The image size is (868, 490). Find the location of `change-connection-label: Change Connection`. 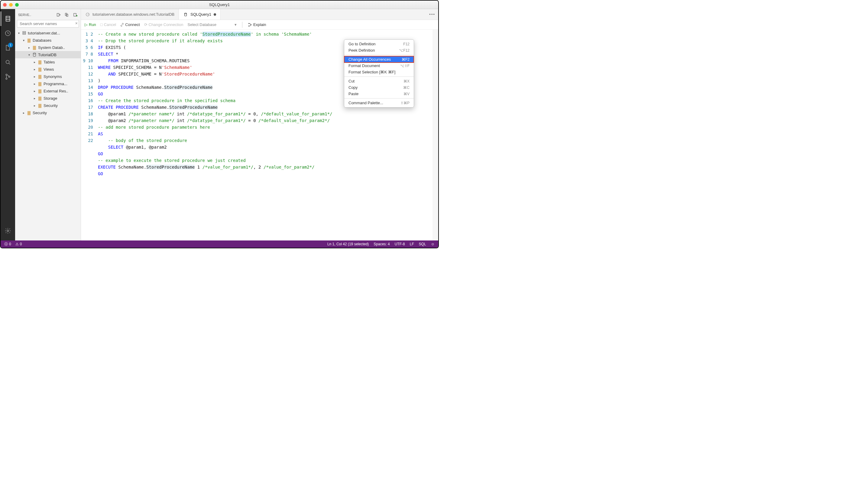

change-connection-label: Change Connection is located at coordinates (166, 25).